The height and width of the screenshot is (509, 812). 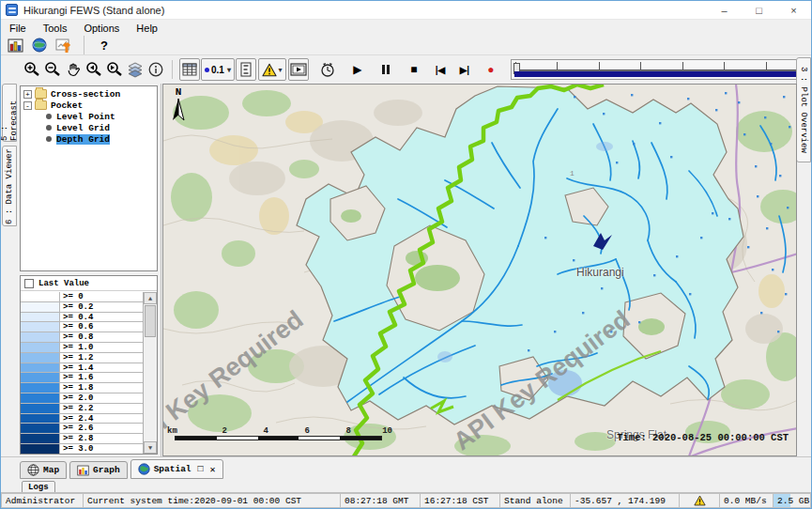 I want to click on record-button: ●, so click(x=491, y=69).